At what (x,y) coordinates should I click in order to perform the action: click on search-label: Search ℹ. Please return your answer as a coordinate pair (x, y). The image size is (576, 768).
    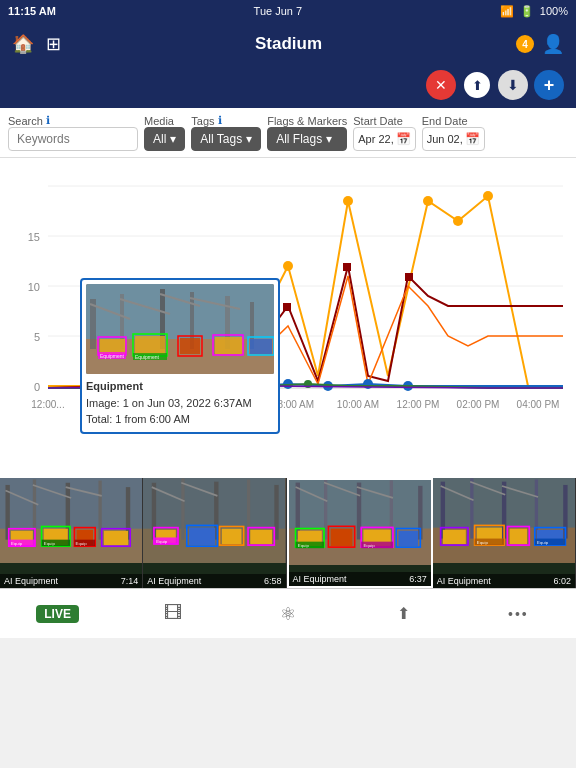
    Looking at the image, I should click on (73, 120).